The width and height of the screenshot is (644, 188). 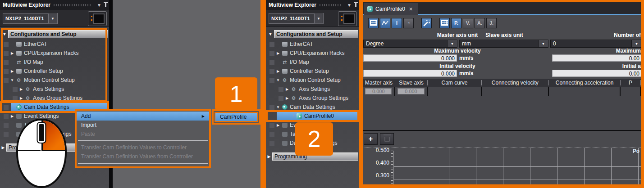 I want to click on add-row-button: +, so click(x=370, y=139).